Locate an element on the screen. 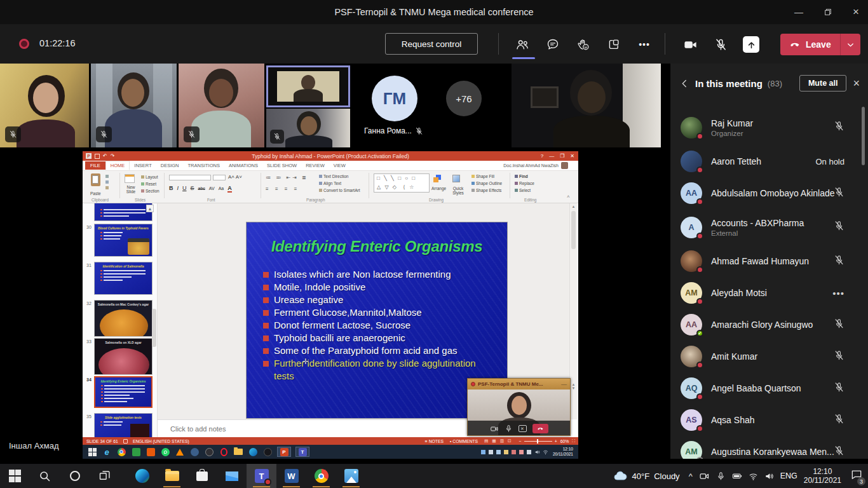 The height and width of the screenshot is (488, 868). tray-battery-icon is located at coordinates (737, 476).